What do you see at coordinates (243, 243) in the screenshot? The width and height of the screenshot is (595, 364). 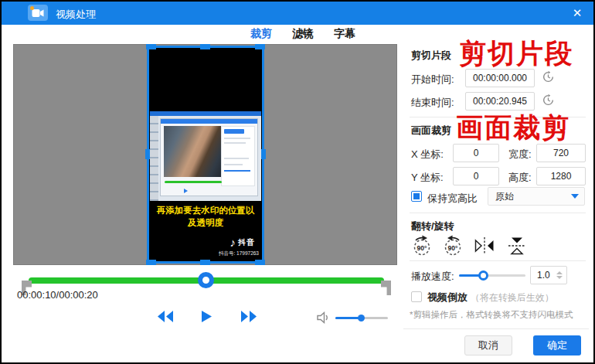 I see `tiktok-logo: ♪ 抖音` at bounding box center [243, 243].